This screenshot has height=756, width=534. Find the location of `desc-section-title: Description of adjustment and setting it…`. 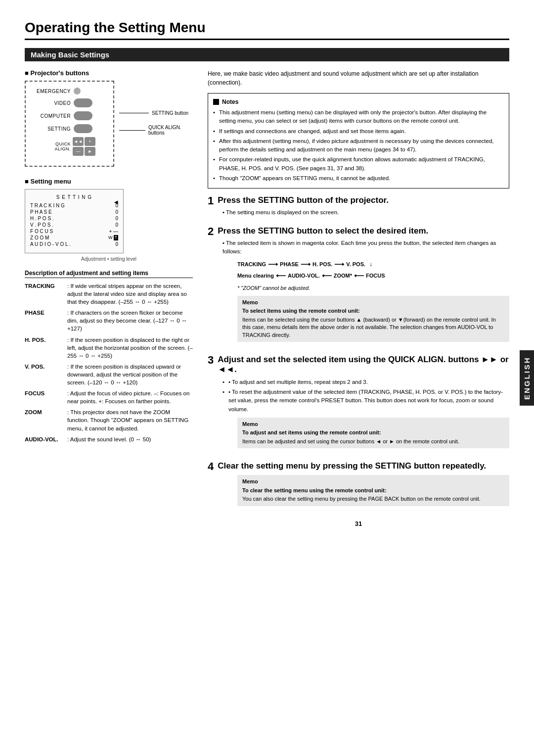

desc-section-title: Description of adjustment and setting it… is located at coordinates (109, 274).